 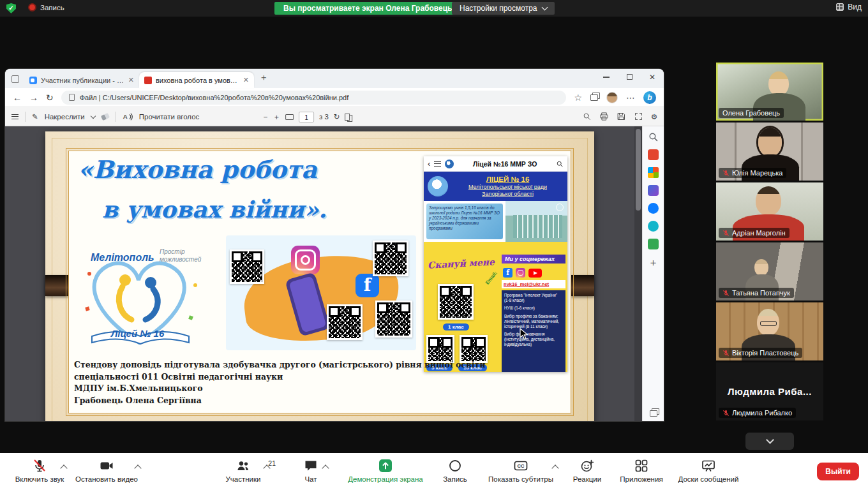 I want to click on participant-name: Юлія Марецька, so click(x=757, y=173).